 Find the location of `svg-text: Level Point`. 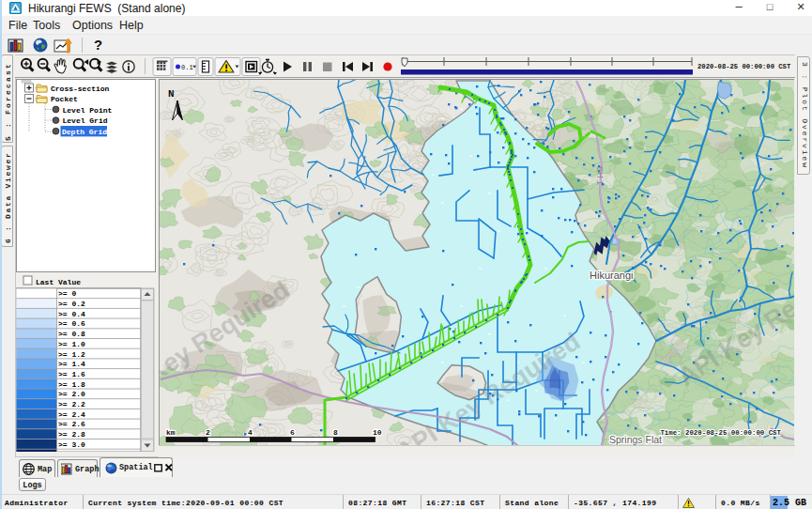

svg-text: Level Point is located at coordinates (88, 111).